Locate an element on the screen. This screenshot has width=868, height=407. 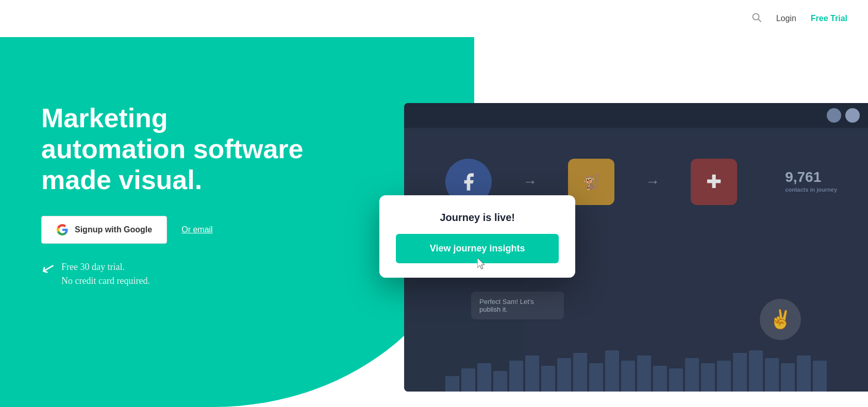
nav-right: Login Free Trial is located at coordinates (799, 19).